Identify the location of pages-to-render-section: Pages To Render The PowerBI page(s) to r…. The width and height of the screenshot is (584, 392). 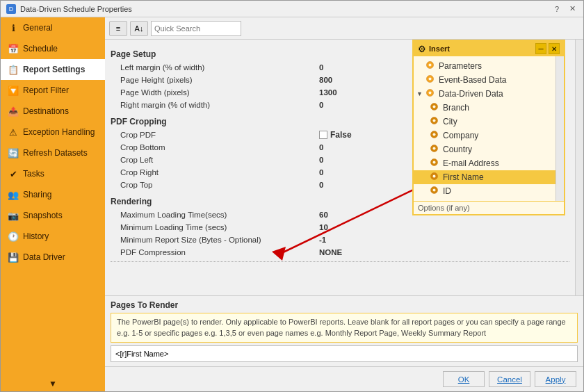
(344, 331).